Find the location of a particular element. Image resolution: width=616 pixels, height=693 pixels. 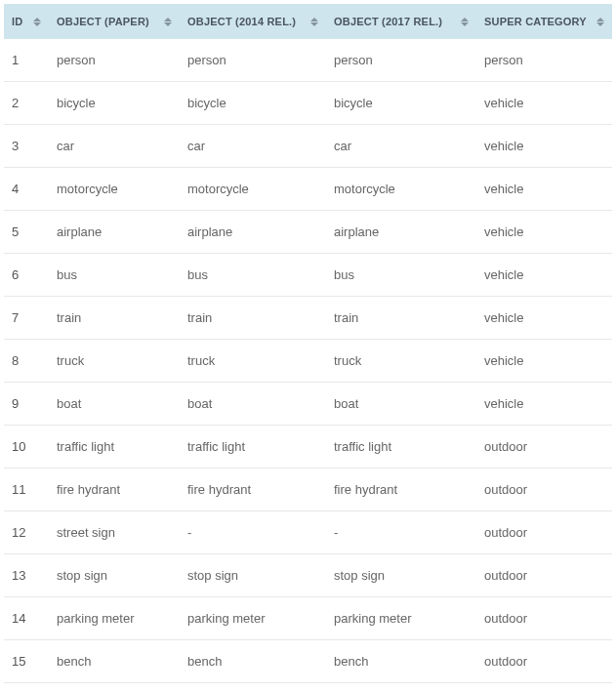

cell-object-2014: bench is located at coordinates (253, 662).